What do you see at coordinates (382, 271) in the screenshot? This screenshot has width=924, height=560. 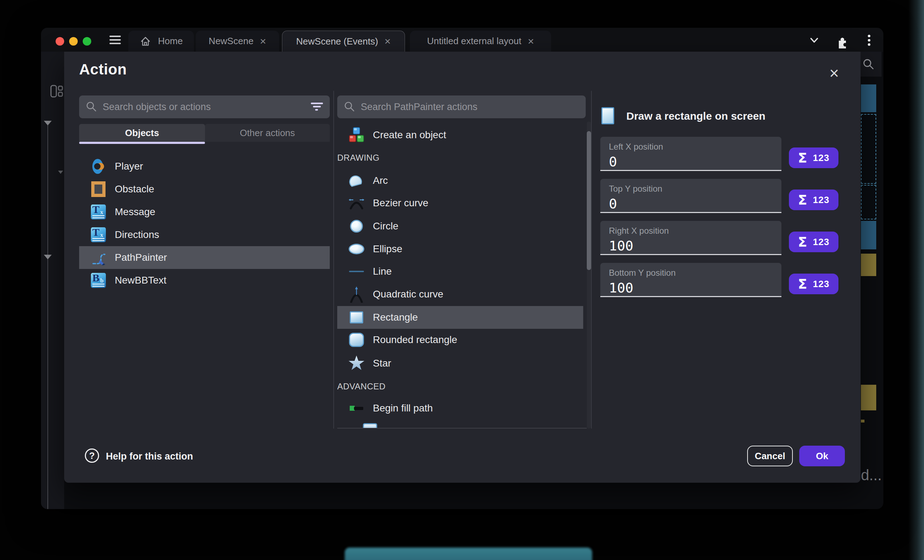 I see `action-label: Line` at bounding box center [382, 271].